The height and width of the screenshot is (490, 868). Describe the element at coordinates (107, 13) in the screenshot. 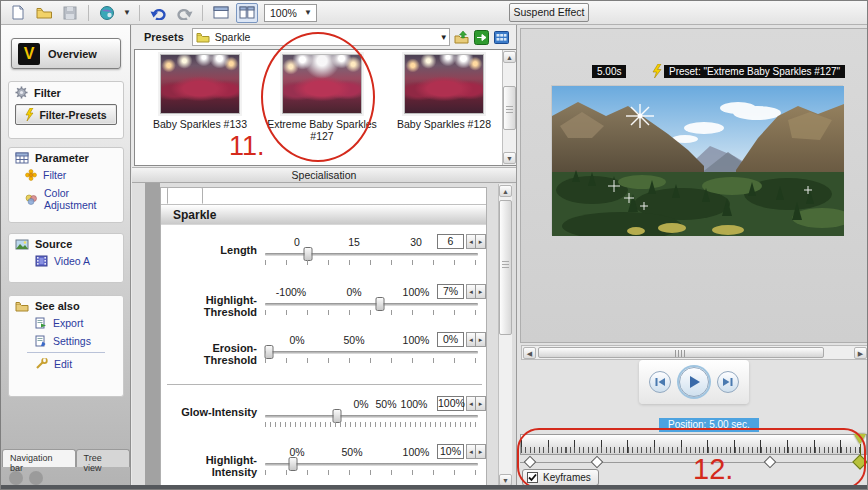

I see `effect-menu-button` at that location.